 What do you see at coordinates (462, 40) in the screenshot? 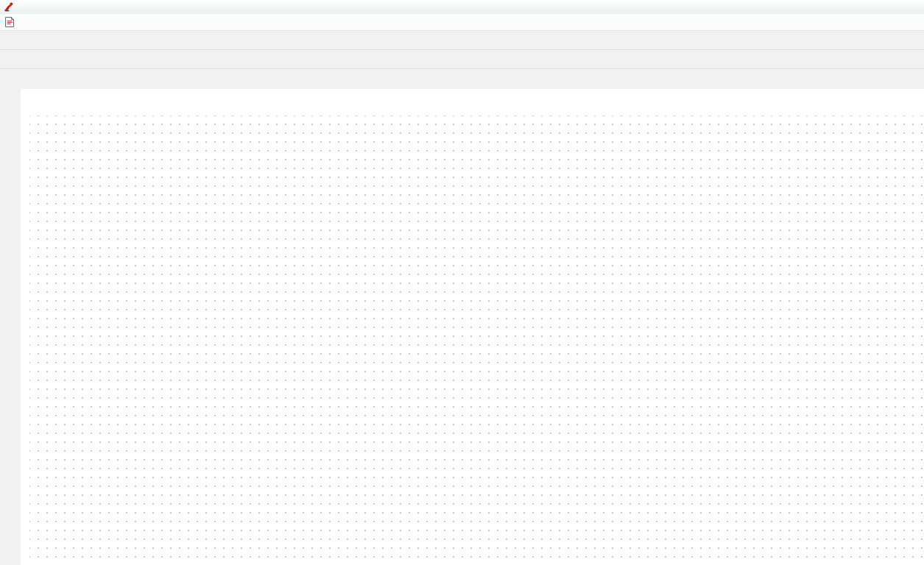
I see `toolbar-standard` at bounding box center [462, 40].